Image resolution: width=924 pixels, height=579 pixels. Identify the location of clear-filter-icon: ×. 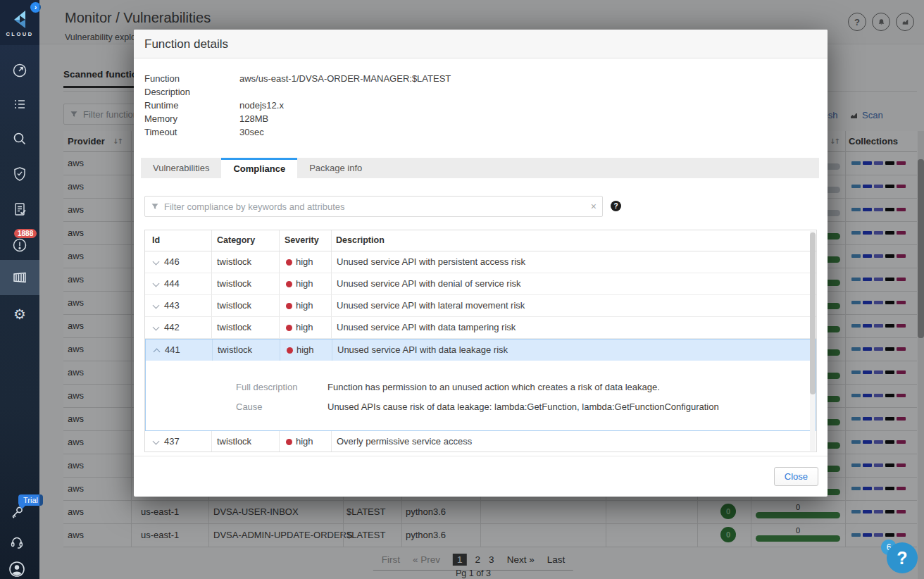
(594, 206).